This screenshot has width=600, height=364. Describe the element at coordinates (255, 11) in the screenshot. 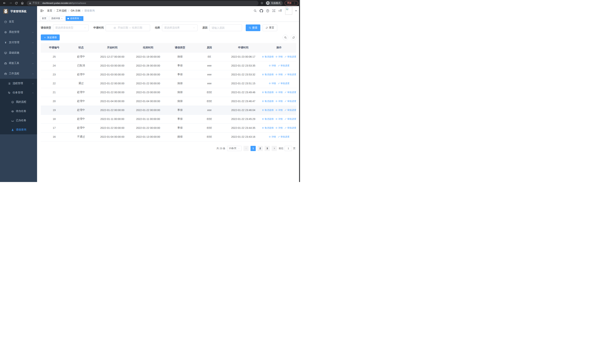

I see `header-search-icon` at that location.